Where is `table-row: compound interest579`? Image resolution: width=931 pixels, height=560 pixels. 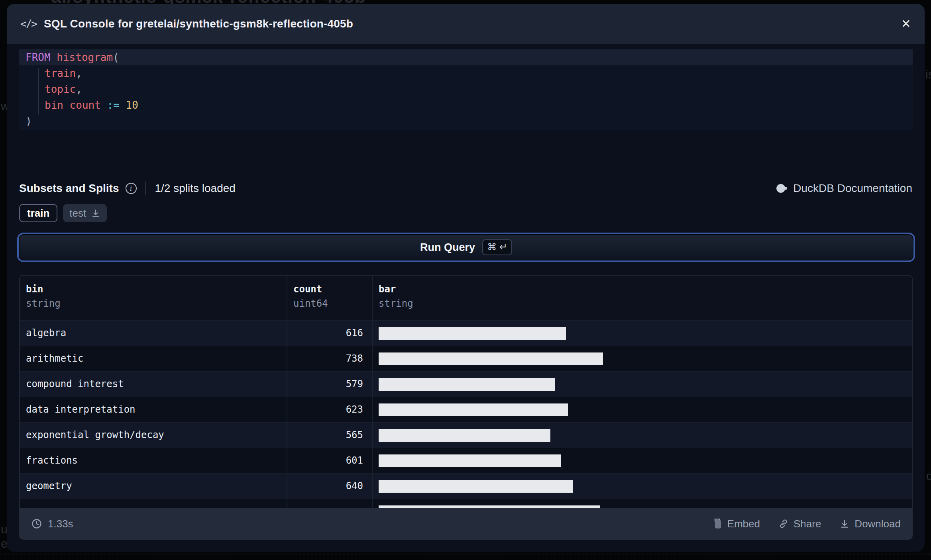 table-row: compound interest579 is located at coordinates (466, 384).